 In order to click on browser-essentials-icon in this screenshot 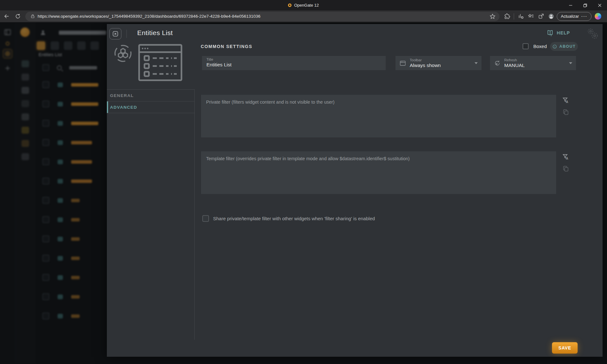, I will do `click(521, 16)`.